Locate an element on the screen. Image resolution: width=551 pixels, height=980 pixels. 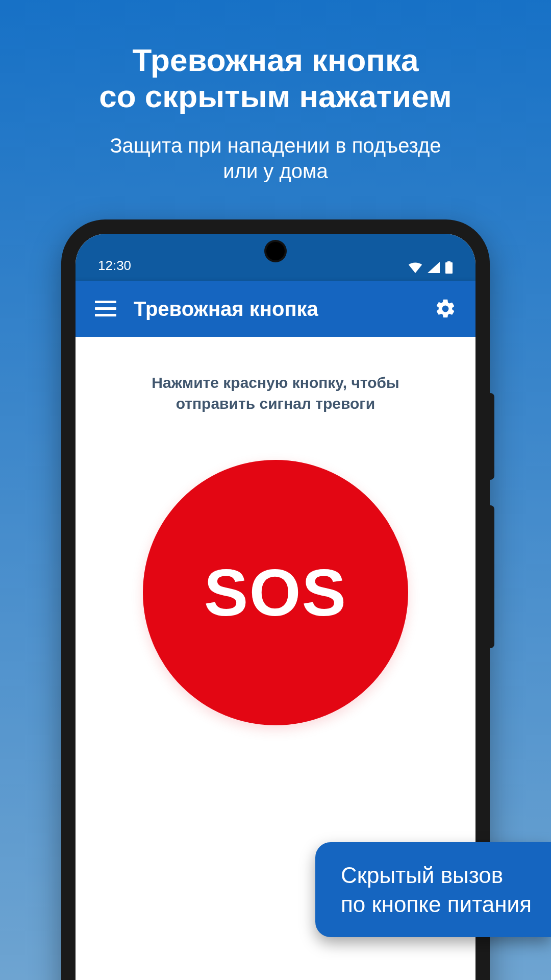
settings-button is located at coordinates (445, 309).